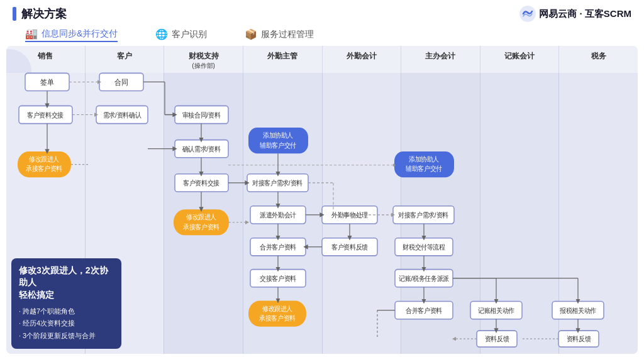 The width and height of the screenshot is (644, 362). I want to click on col-header-field-acct: 外勤会计, so click(362, 59).